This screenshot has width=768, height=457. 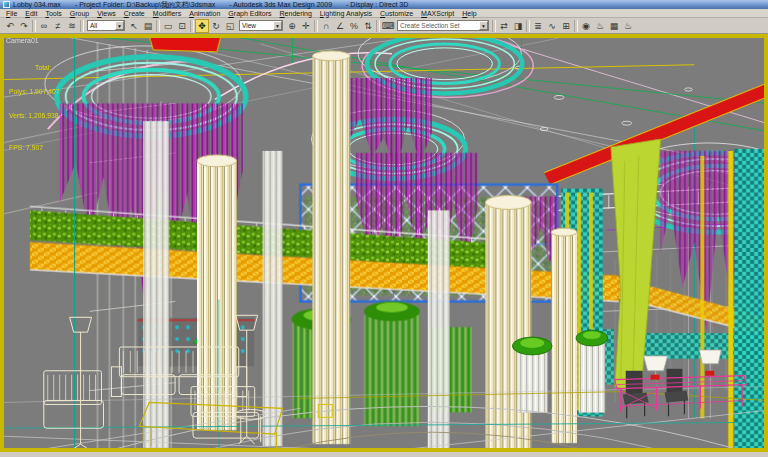 What do you see at coordinates (34, 148) in the screenshot?
I see `stat-fps: FPS: 7.907` at bounding box center [34, 148].